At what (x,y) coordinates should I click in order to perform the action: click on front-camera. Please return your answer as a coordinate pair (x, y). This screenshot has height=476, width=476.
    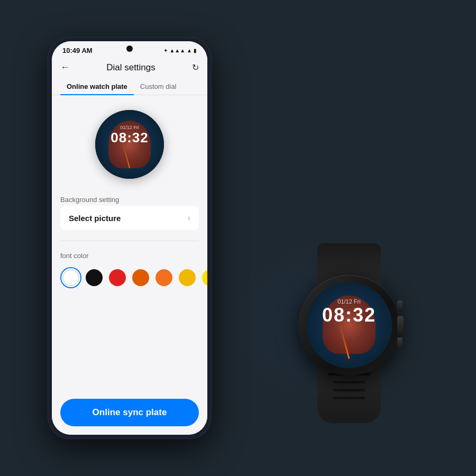
    Looking at the image, I should click on (130, 49).